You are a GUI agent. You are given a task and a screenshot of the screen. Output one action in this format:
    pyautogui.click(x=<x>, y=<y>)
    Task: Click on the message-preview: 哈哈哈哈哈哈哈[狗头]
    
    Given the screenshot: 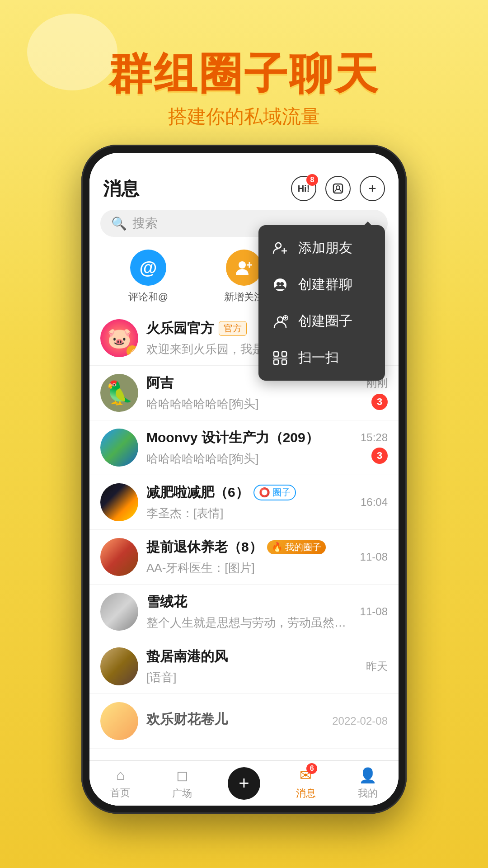 What is the action you would take?
    pyautogui.click(x=249, y=458)
    